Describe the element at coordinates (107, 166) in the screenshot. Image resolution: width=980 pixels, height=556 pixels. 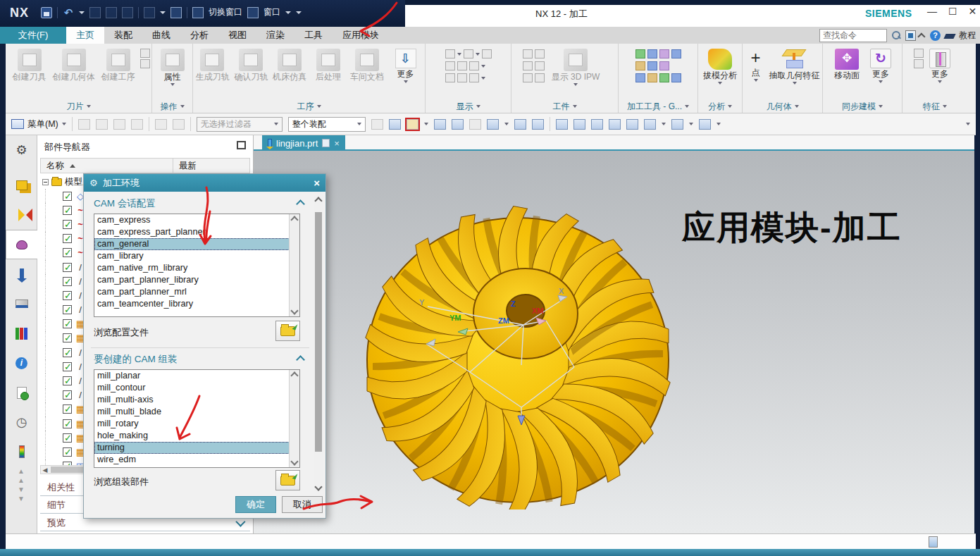
I see `column-name: 名称` at that location.